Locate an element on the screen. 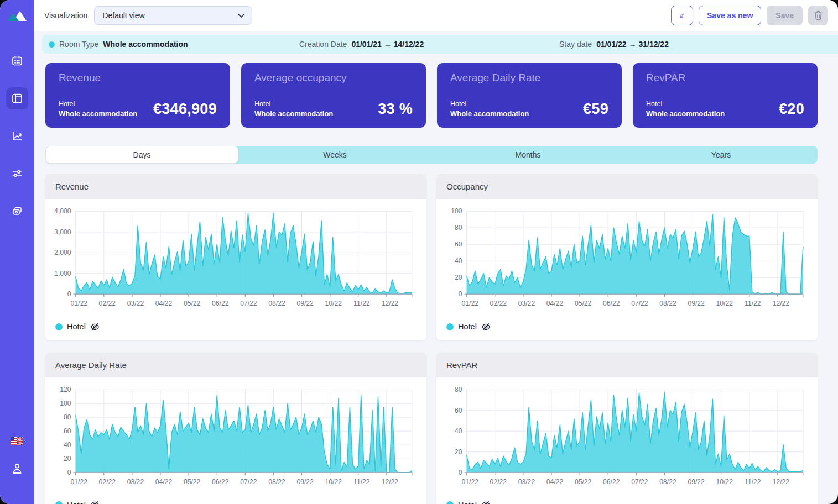 This screenshot has height=504, width=838. svg-text: 11/22 is located at coordinates (362, 482).